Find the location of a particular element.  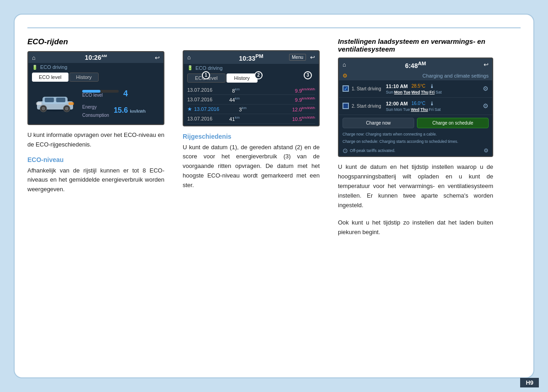

screen2-time: 10:33PM is located at coordinates (251, 57).